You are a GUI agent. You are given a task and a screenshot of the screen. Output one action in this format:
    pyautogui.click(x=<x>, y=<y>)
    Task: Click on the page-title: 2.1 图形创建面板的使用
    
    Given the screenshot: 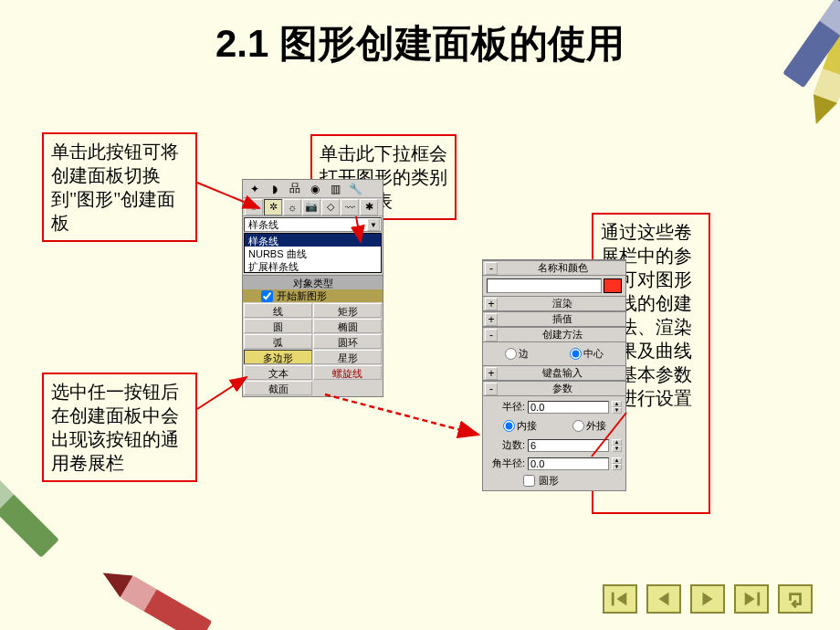 What is the action you would take?
    pyautogui.click(x=420, y=44)
    